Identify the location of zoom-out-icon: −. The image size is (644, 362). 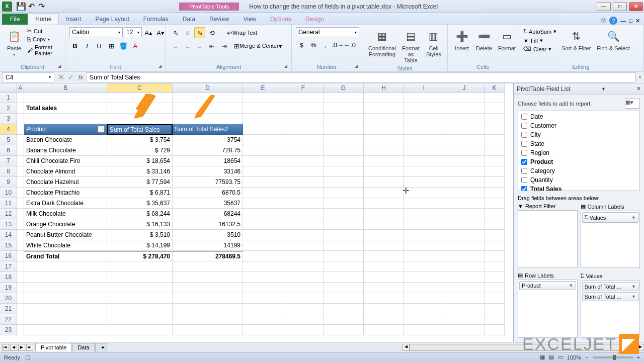
(587, 357).